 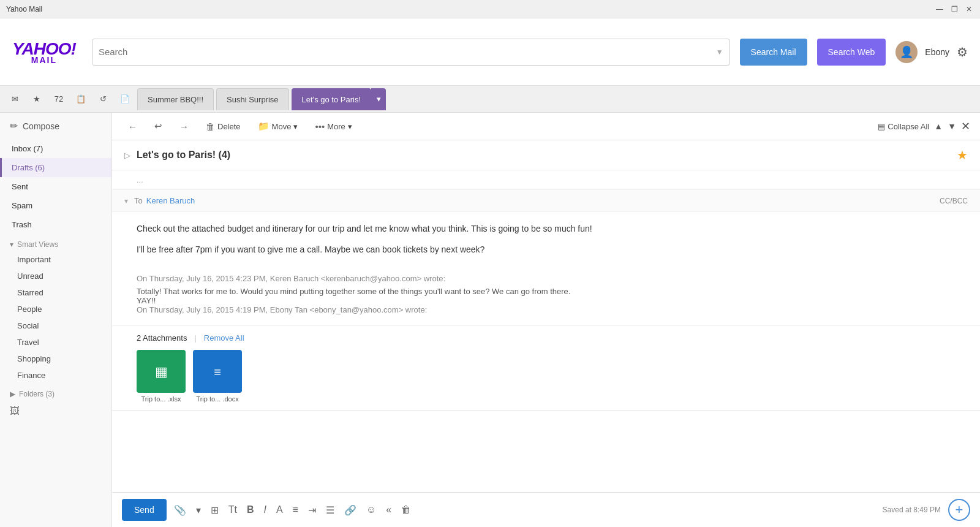 What do you see at coordinates (38, 245) in the screenshot?
I see `smart-views-label: Smart Views` at bounding box center [38, 245].